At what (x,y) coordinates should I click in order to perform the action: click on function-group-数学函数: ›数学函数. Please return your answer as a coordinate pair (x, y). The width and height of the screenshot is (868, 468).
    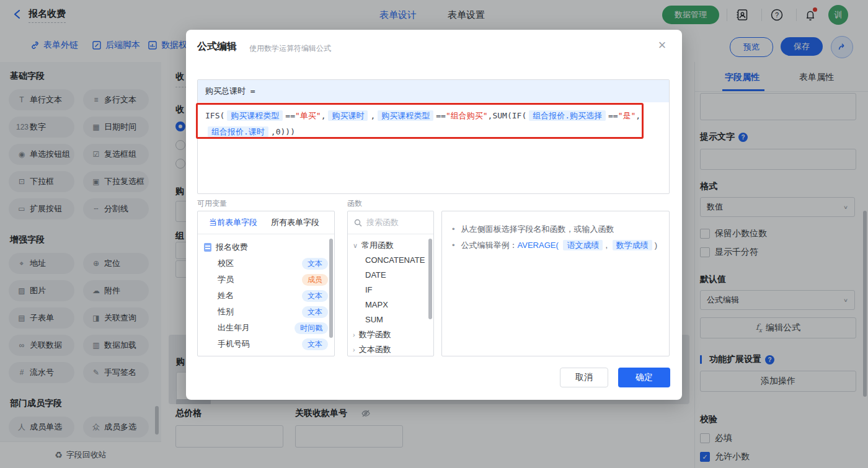
    Looking at the image, I should click on (391, 335).